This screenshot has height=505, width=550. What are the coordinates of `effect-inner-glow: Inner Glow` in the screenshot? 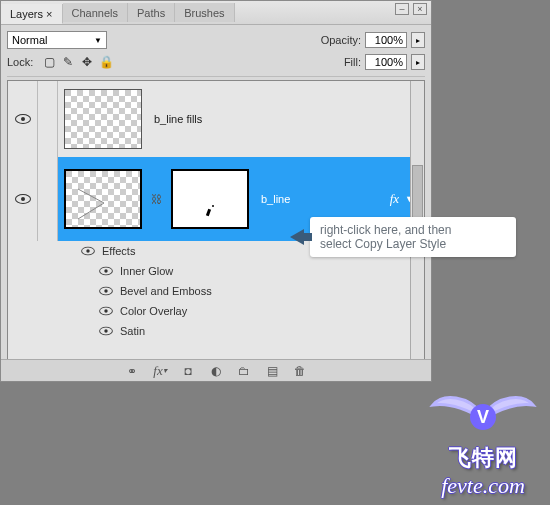 It's located at (252, 271).